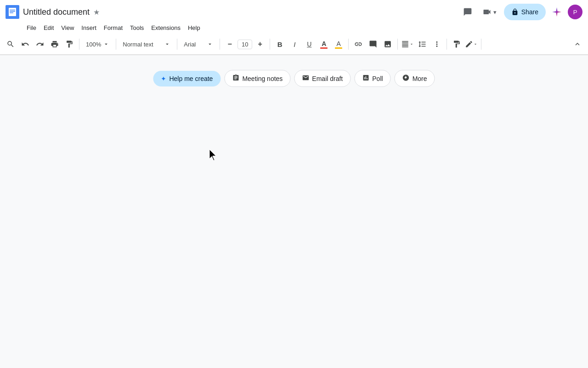 The image size is (588, 368). Describe the element at coordinates (198, 44) in the screenshot. I see `font-dropdown: Arial` at that location.